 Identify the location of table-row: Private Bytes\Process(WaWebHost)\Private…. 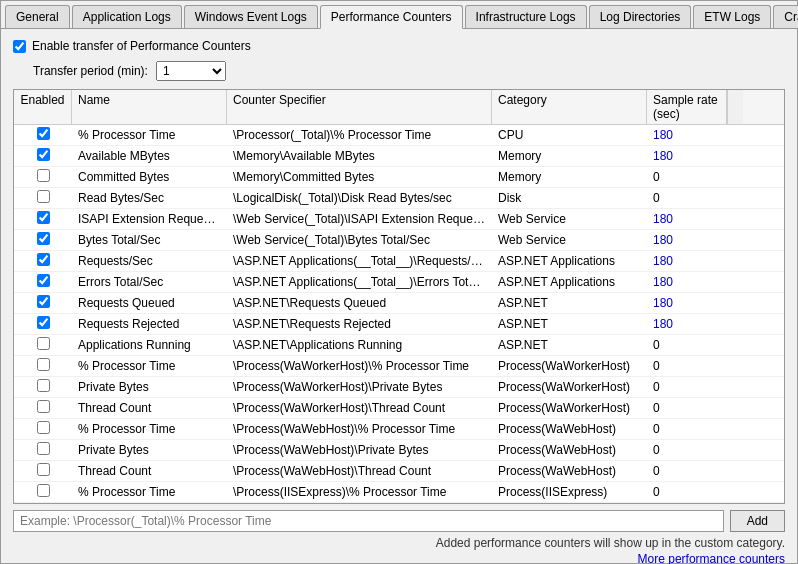
(399, 450).